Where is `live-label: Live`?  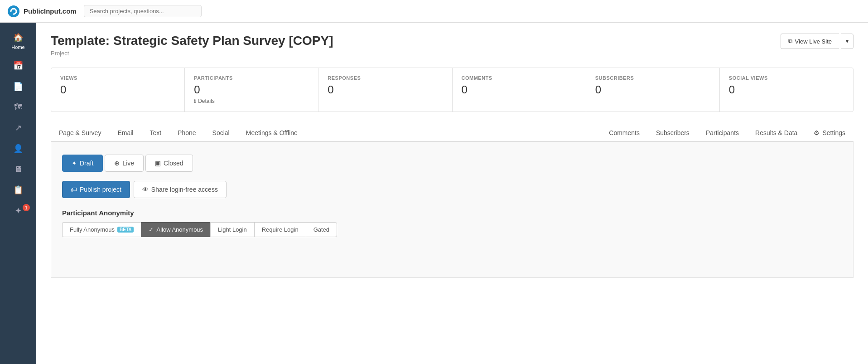 live-label: Live is located at coordinates (128, 163).